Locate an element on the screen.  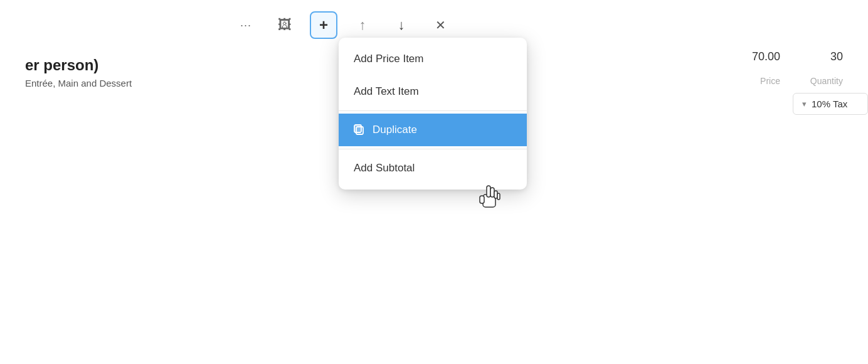
arrow-down-icon: ↓ is located at coordinates (401, 25).